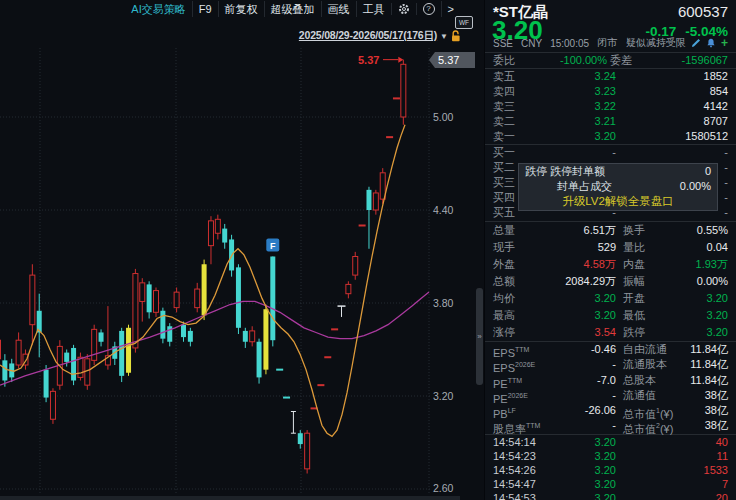  What do you see at coordinates (273, 246) in the screenshot?
I see `event-flag-icon: F` at bounding box center [273, 246].